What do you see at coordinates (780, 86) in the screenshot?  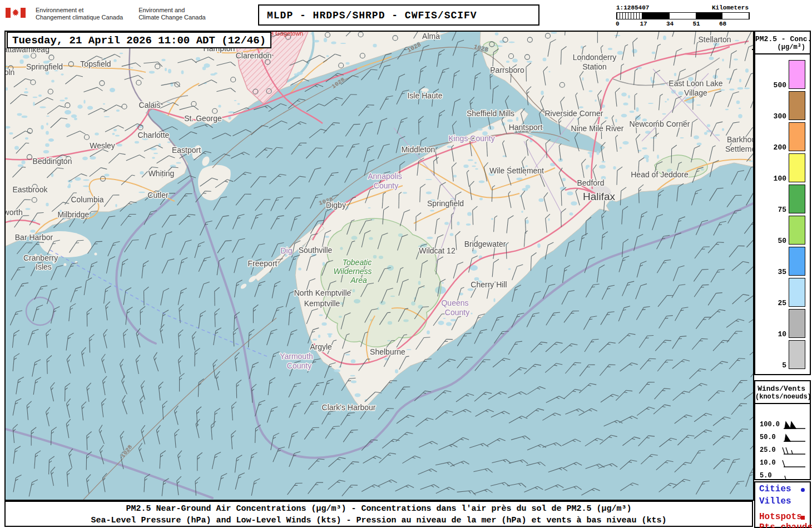 I see `pm-level-value: 500` at bounding box center [780, 86].